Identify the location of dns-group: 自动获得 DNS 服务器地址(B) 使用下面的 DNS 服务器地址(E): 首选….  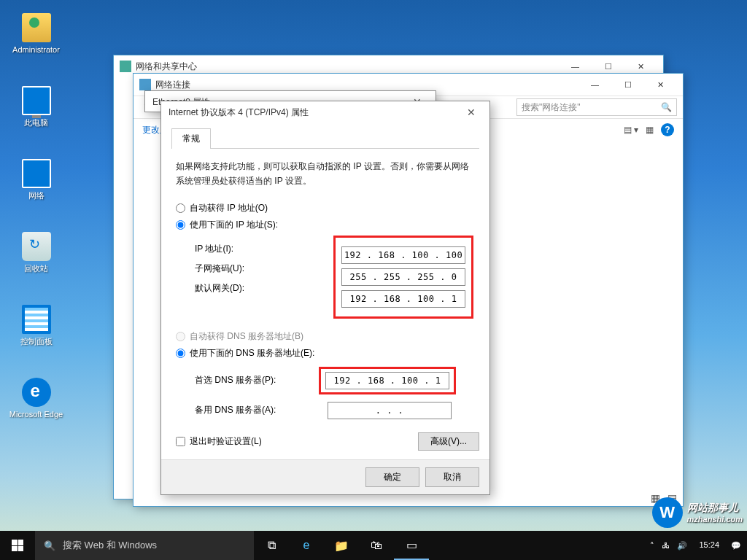
(325, 375).